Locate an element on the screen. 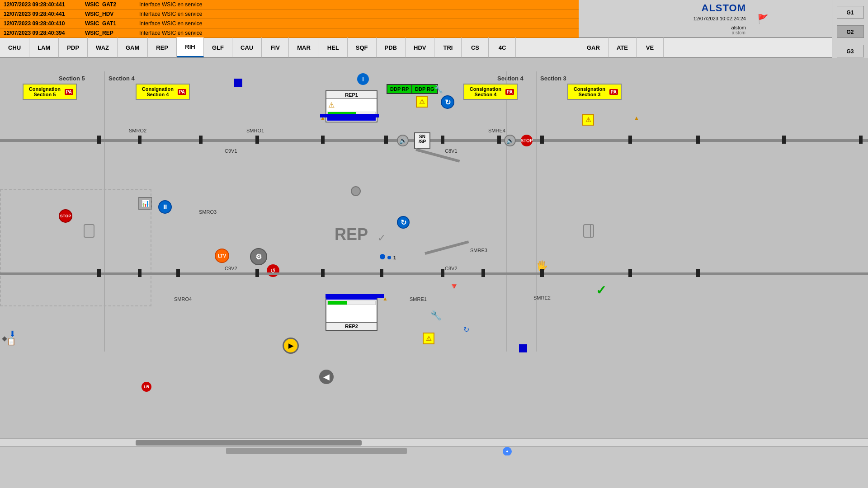  nav-4c: 4C is located at coordinates (502, 47).